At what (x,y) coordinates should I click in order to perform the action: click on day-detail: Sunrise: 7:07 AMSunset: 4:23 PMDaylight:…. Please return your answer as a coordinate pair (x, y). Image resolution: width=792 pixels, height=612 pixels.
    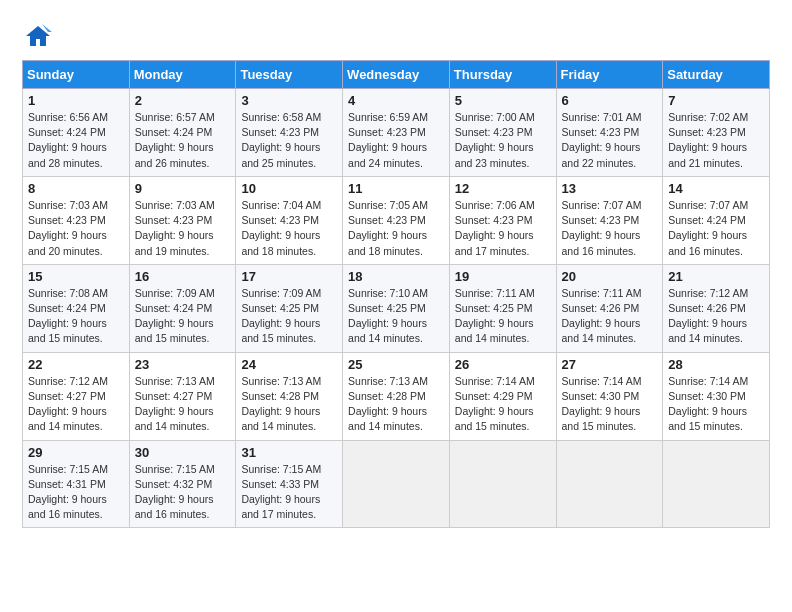
    Looking at the image, I should click on (610, 228).